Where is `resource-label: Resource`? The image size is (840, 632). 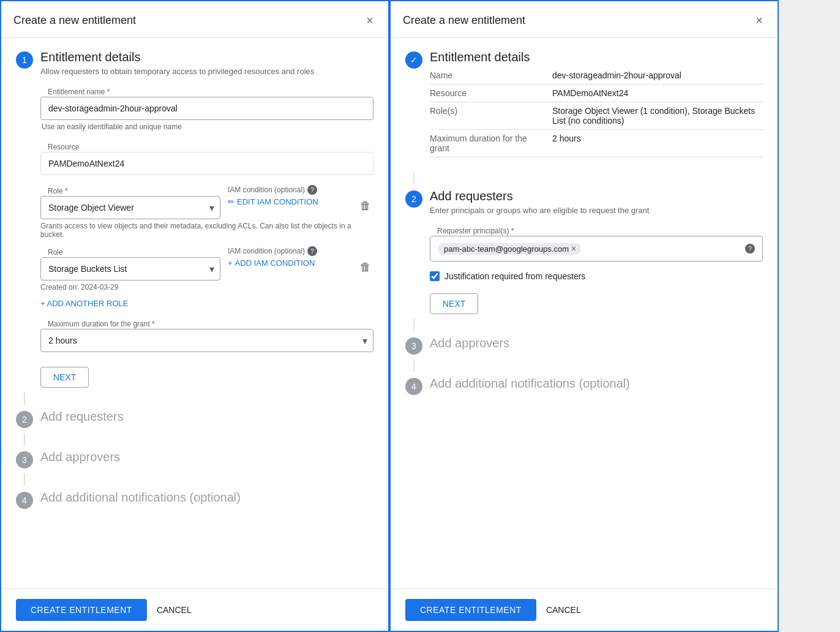
resource-label: Resource is located at coordinates (64, 147).